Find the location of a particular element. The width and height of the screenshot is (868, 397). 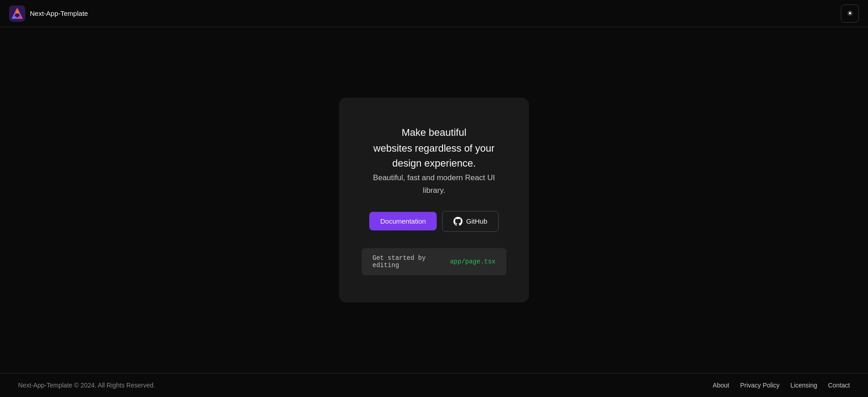

sun-icon: ☀ is located at coordinates (850, 14).